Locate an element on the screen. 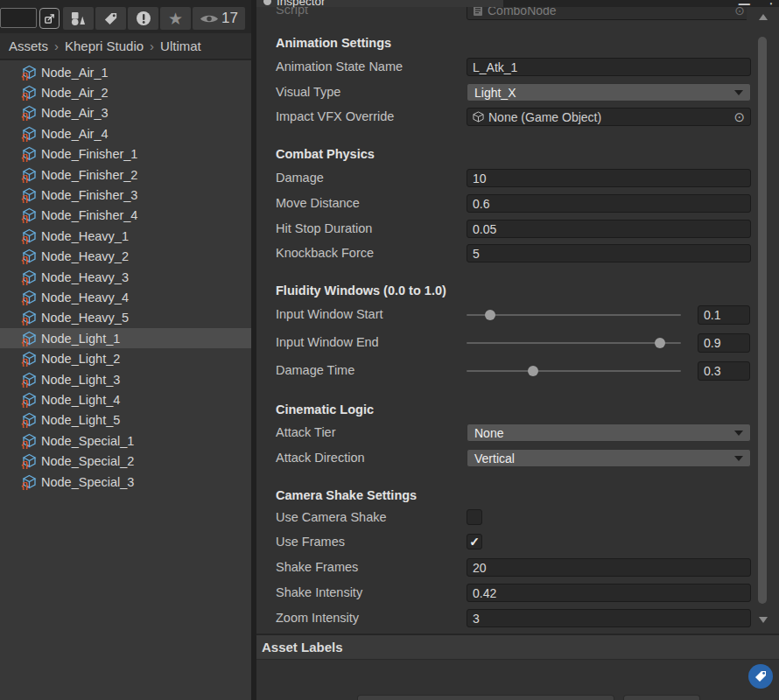  scroll-up-icon is located at coordinates (763, 18).